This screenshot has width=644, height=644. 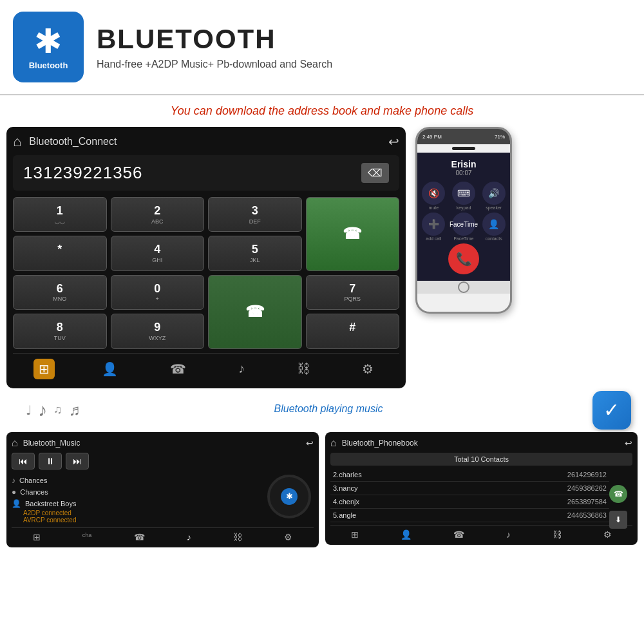 I want to click on music-home-icon: ⌂, so click(x=15, y=443).